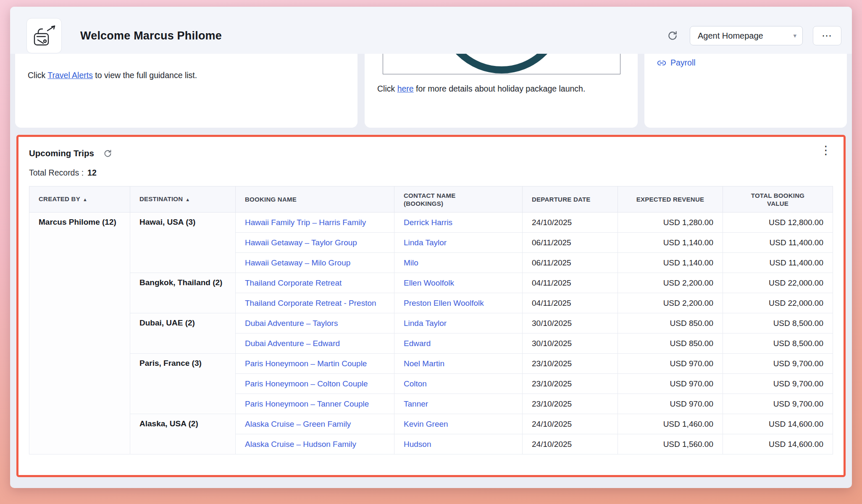 The width and height of the screenshot is (862, 504). What do you see at coordinates (429, 283) in the screenshot?
I see `contact-link: Ellen Woolfolk` at bounding box center [429, 283].